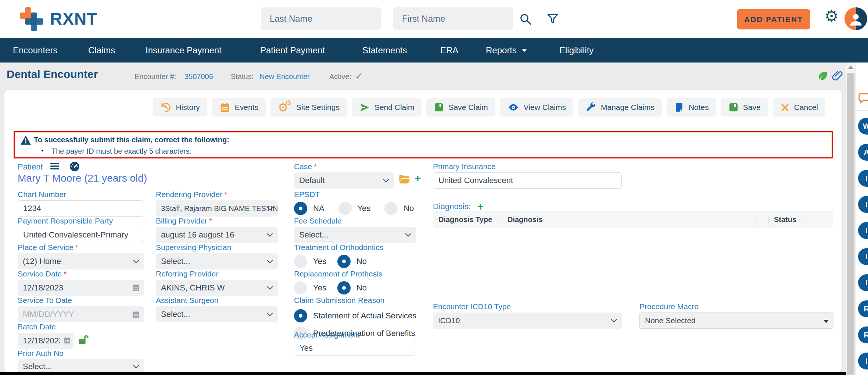  I want to click on scroll-up-arrow, so click(851, 67).